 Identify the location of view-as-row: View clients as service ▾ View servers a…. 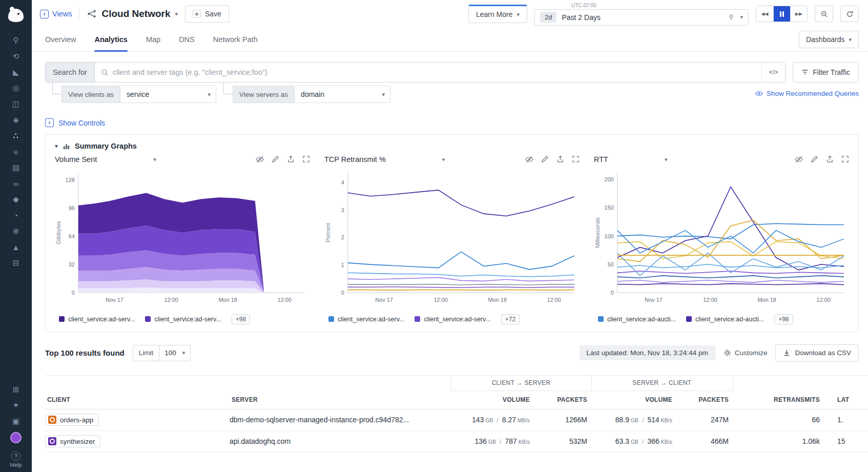
(452, 94).